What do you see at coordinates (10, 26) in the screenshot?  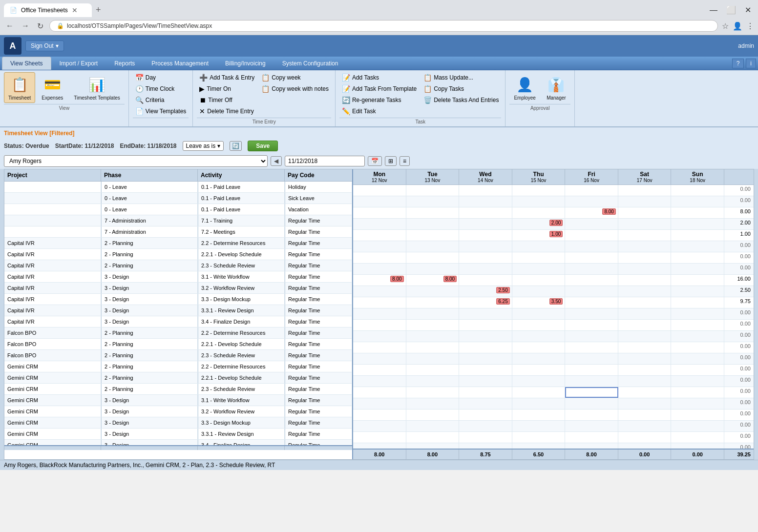 I see `back-btn: ←` at bounding box center [10, 26].